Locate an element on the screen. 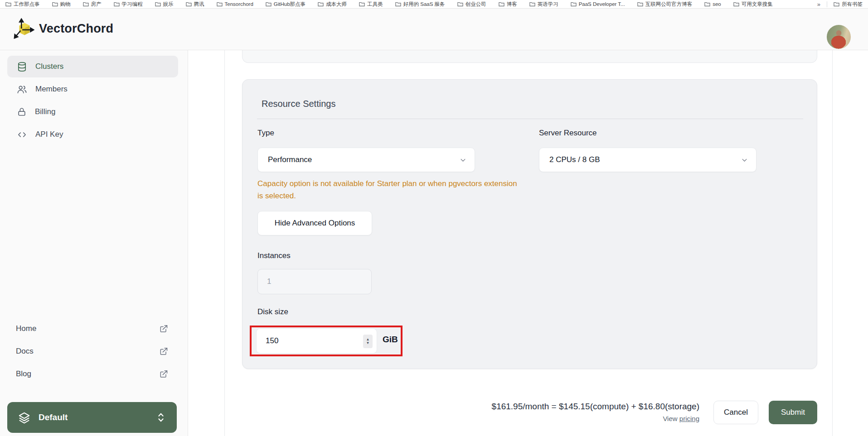 The height and width of the screenshot is (436, 868). card-divider is located at coordinates (530, 119).